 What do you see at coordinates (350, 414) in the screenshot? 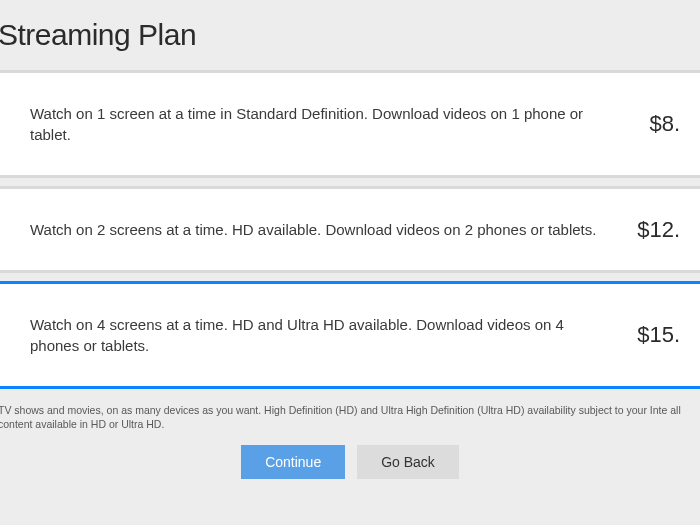
I see `disclaimer-text: TV shows and movies, on as many devices …` at bounding box center [350, 414].